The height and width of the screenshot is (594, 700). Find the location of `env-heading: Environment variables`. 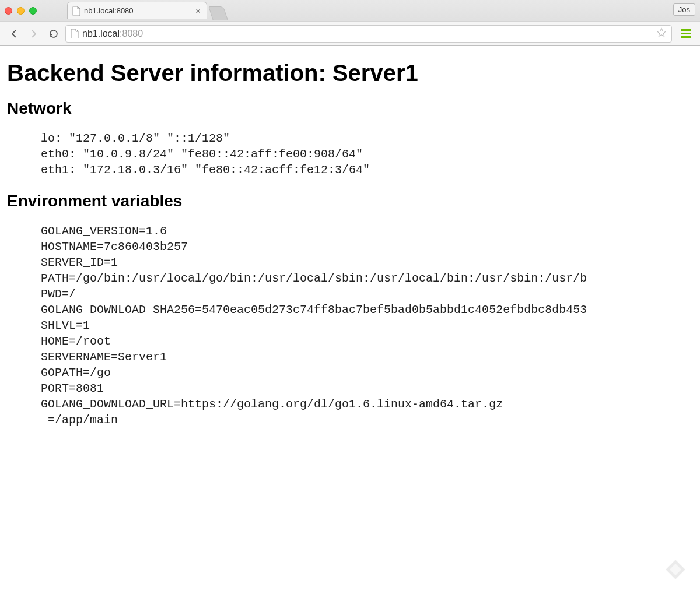

env-heading: Environment variables is located at coordinates (350, 201).